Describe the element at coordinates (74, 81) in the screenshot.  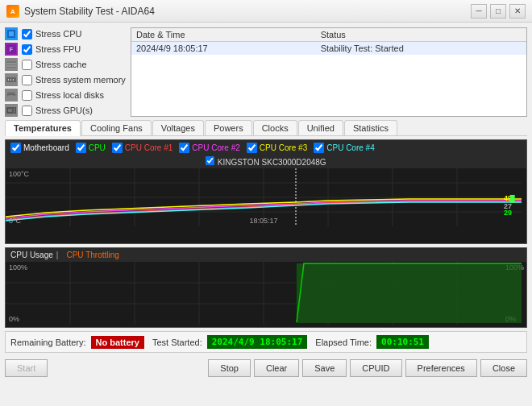
I see `stress-memory-label: Stress system memory` at that location.